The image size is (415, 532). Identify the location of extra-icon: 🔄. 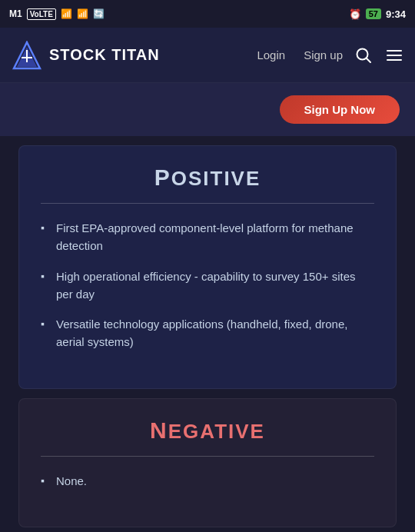
(98, 14).